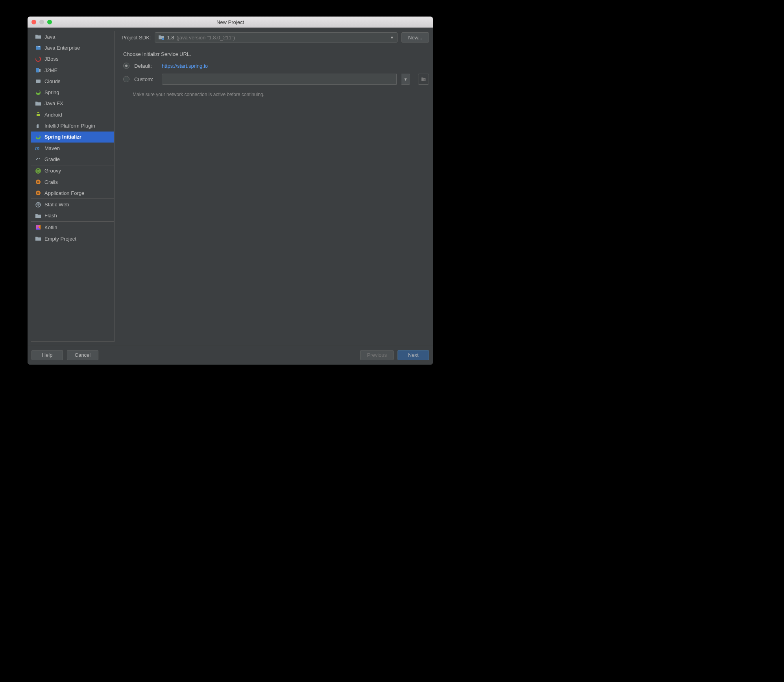 The width and height of the screenshot is (784, 682). I want to click on sidebar-item-java-enterprise: Java Enterprise, so click(72, 48).